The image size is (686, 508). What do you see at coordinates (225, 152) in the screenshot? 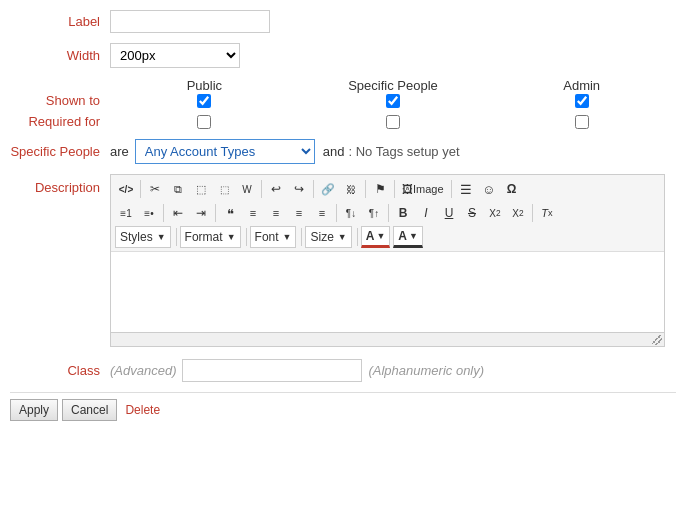
I see `specific-people-select: Any Account Types` at bounding box center [225, 152].